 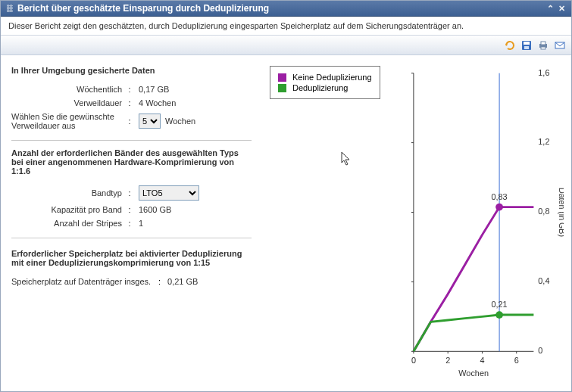 What do you see at coordinates (132, 258) in the screenshot?
I see `section-dedup-title: Erforderlicher Speicherplatz bei aktivie…` at bounding box center [132, 258].